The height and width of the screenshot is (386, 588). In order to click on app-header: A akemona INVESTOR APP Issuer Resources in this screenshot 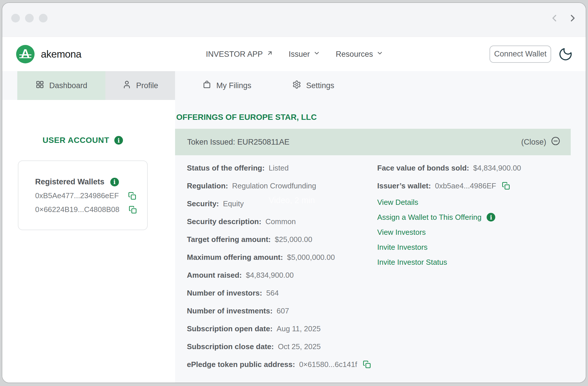, I will do `click(294, 54)`.